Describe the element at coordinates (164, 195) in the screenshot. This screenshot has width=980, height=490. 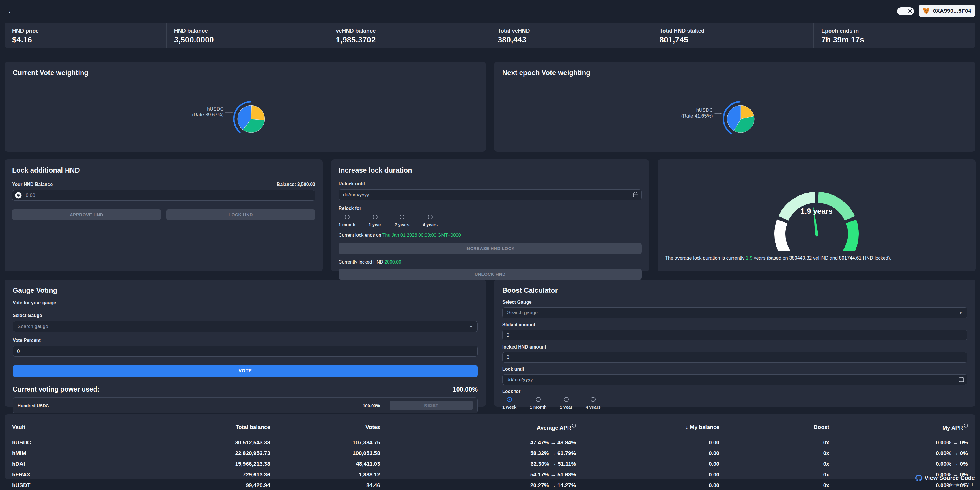
I see `lock-amount-input` at that location.